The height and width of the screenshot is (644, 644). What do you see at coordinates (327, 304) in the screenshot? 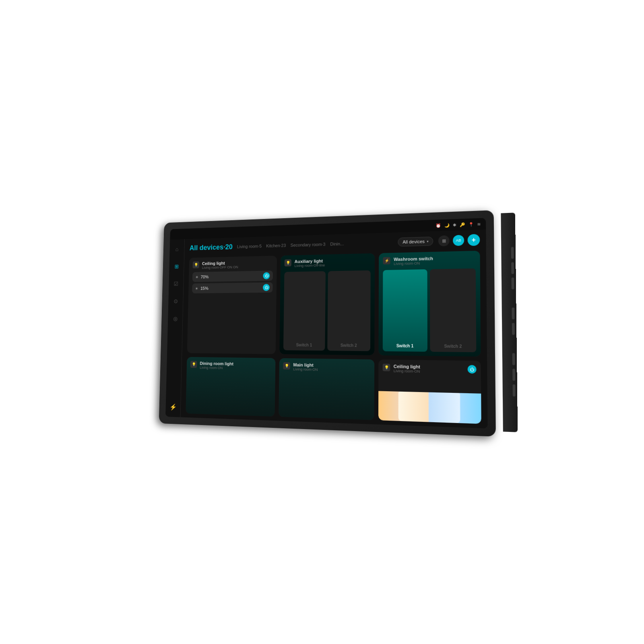
I see `card-auxiliary-light: 💡 Auxiliary light Living room·Off-line` at bounding box center [327, 304].